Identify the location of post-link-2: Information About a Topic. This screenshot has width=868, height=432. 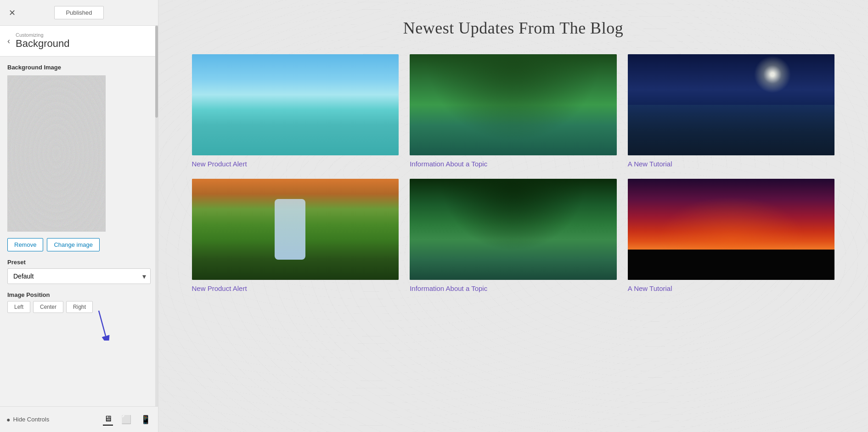
(513, 164).